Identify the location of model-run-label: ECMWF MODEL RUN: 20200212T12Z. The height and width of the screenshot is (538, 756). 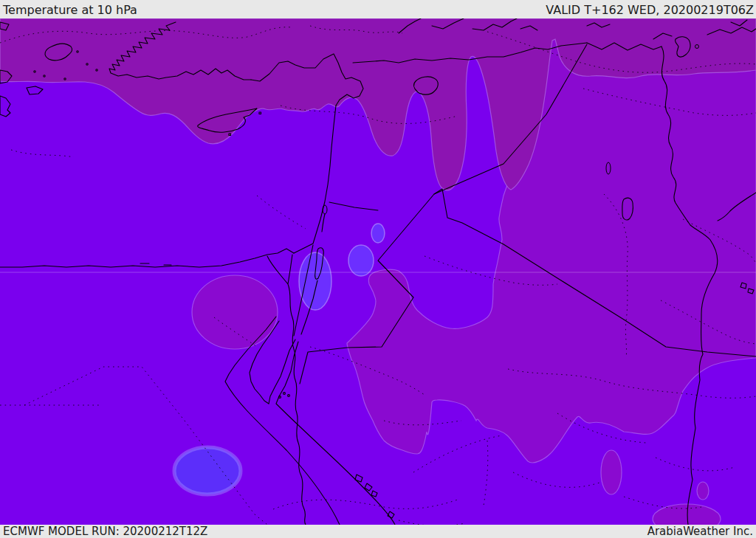
(105, 531).